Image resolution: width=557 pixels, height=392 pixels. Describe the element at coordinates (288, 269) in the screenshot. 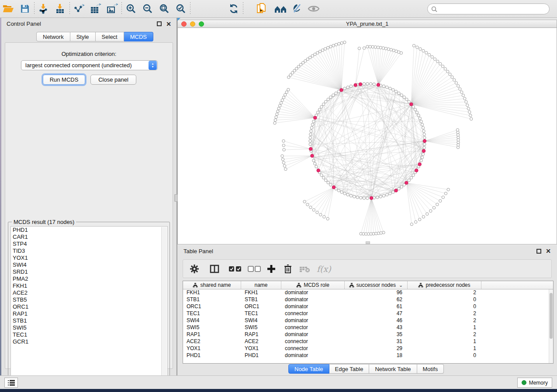

I see `delete-column-button` at that location.